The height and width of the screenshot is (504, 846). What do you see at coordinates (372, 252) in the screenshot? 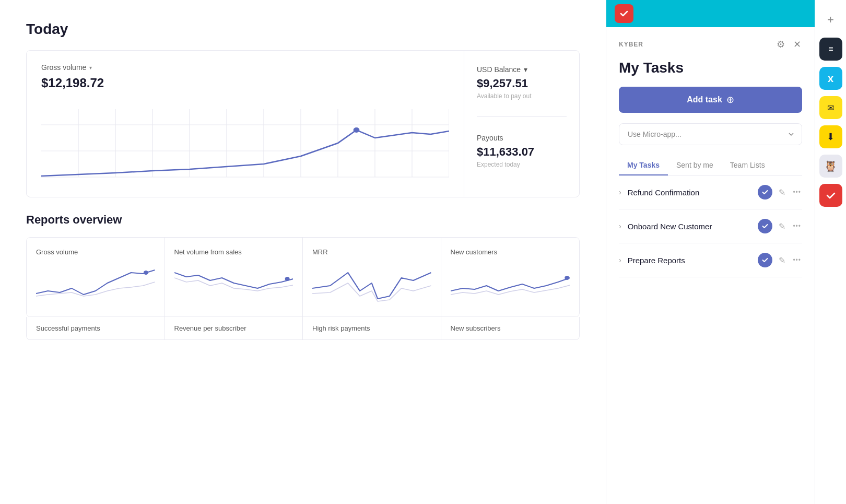
I see `report-mrr-label: MRR` at bounding box center [372, 252].